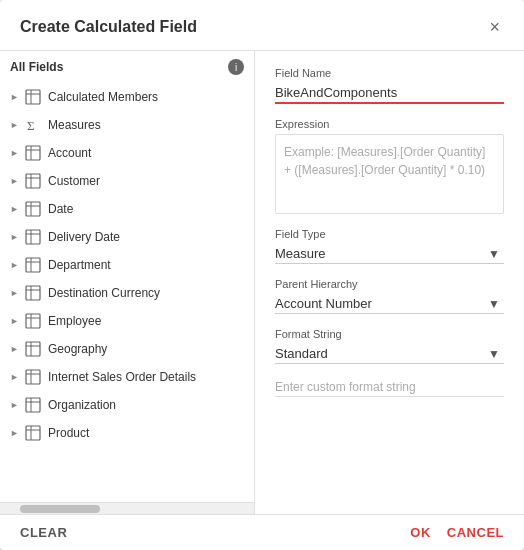  Describe the element at coordinates (74, 321) in the screenshot. I see `field-label: Employee` at that location.